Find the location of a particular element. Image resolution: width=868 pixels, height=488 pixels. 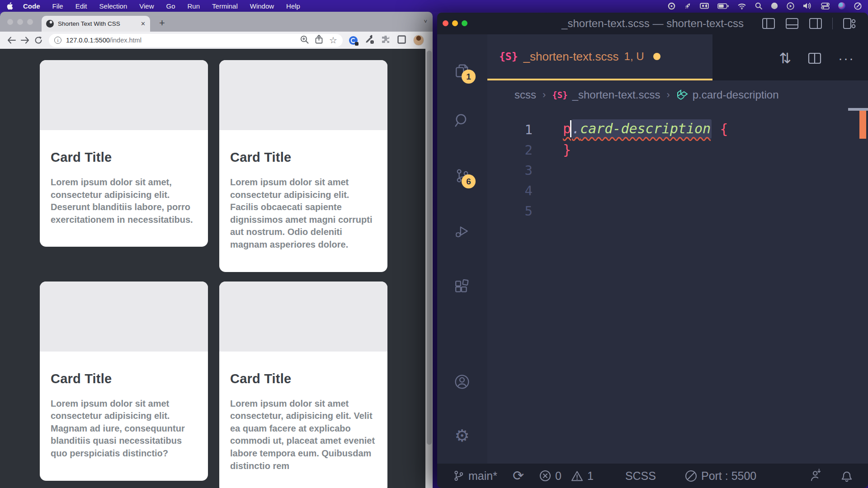

url-text: 127.0.0.1:5500/index.html is located at coordinates (104, 40).